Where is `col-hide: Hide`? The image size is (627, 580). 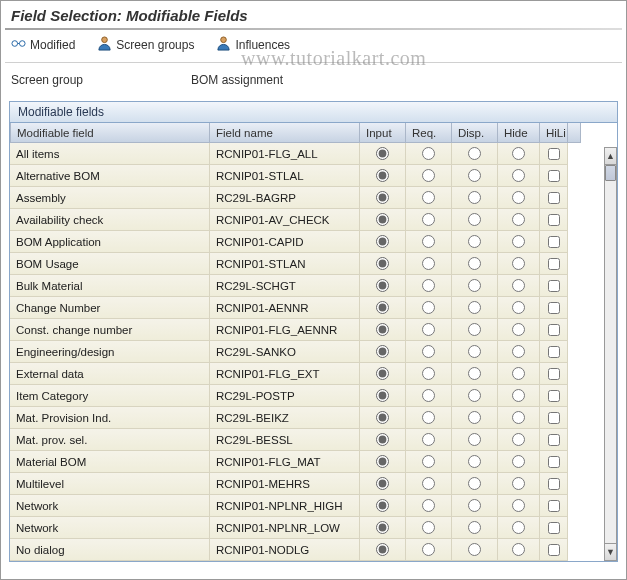 col-hide: Hide is located at coordinates (519, 133).